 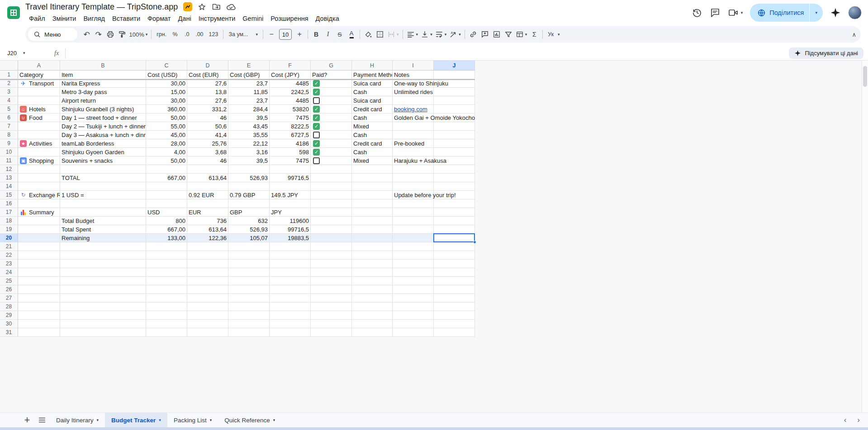 I want to click on row-header-28: 28, so click(x=9, y=307).